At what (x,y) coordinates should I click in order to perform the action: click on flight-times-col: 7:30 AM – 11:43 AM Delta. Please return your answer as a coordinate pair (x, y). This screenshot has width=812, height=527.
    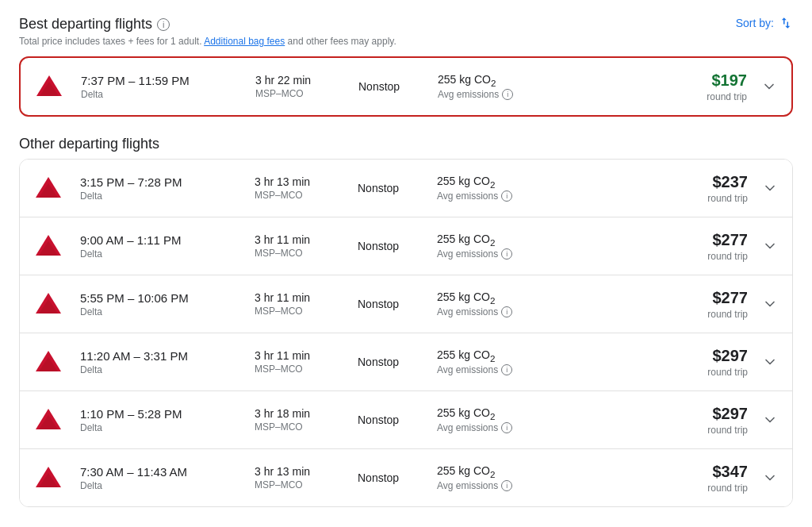
    Looking at the image, I should click on (167, 478).